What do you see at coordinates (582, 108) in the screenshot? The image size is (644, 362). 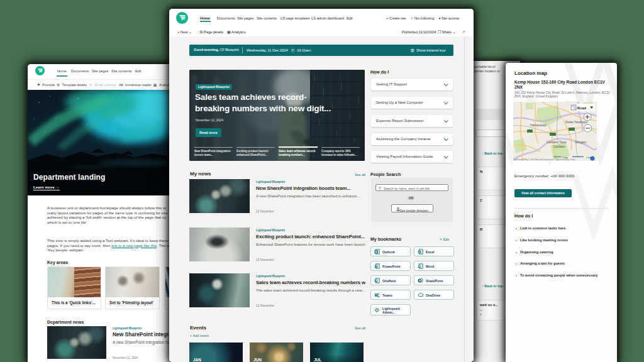 I see `svg-text: Road` at bounding box center [582, 108].